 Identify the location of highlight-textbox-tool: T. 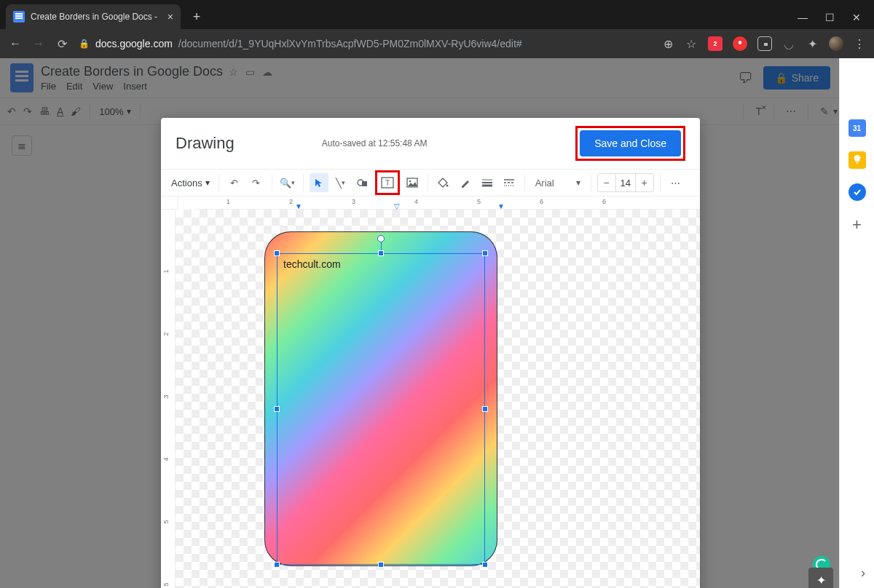
(387, 183).